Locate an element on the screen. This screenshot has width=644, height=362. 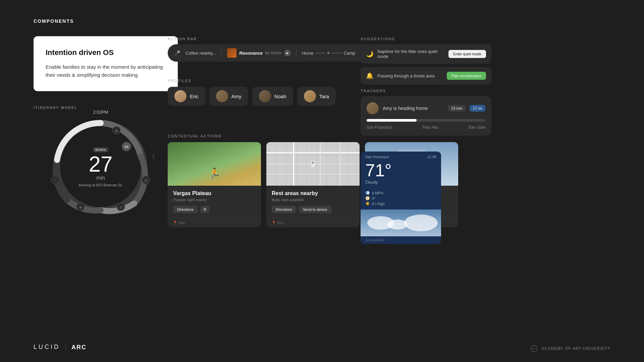
profile-name-amy: Amy is located at coordinates (236, 97).